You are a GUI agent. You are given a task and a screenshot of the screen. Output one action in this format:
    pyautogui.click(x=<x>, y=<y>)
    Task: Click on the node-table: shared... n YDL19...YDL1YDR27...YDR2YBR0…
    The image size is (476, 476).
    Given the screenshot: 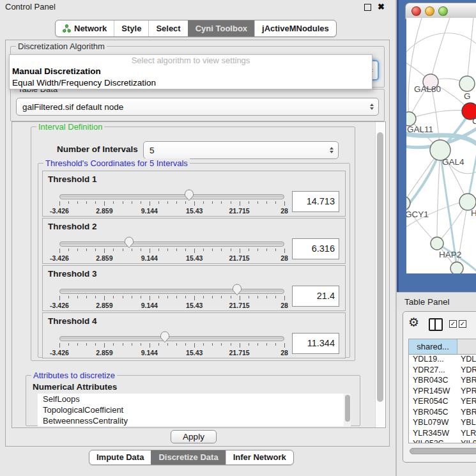 What is the action you would take?
    pyautogui.click(x=442, y=391)
    